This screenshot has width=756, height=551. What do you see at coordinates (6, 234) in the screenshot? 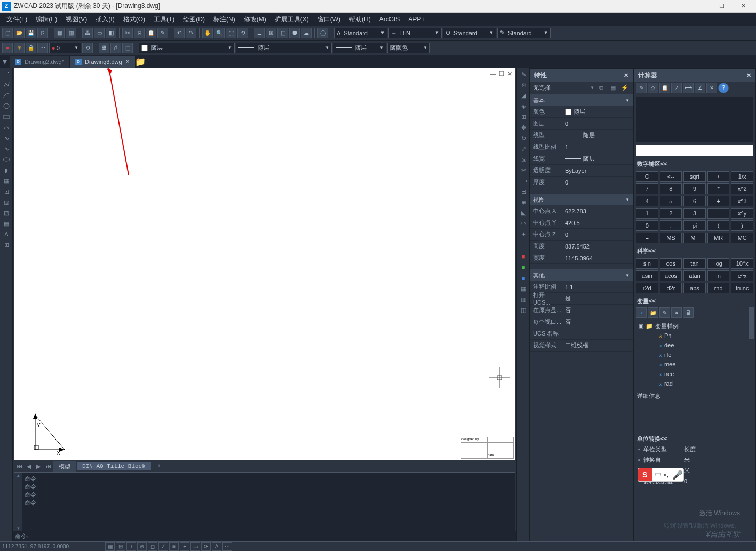
I see `text-icon: A` at bounding box center [6, 234].